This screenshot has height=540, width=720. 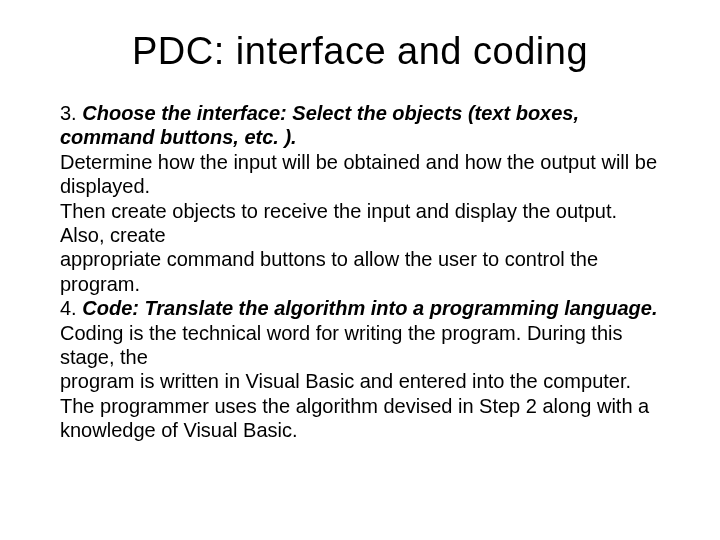 I want to click on step-4-text-1: Coding is the technical word for writing…, so click(x=360, y=346).